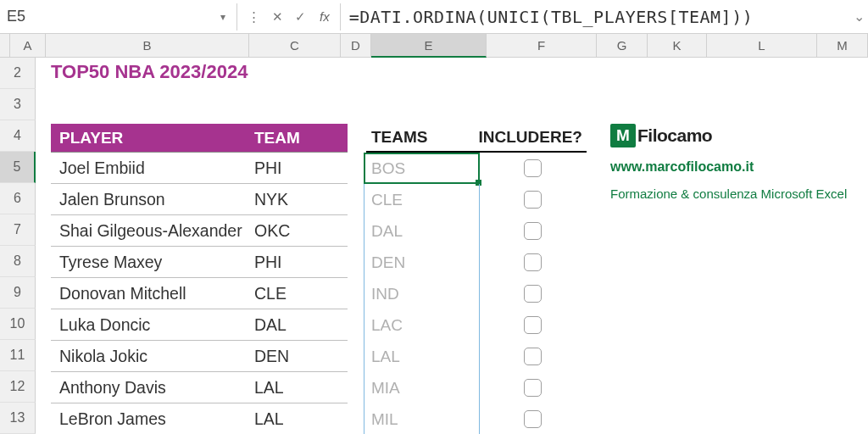 The height and width of the screenshot is (434, 868). I want to click on table-row: Jalen BrunsonNYK, so click(199, 200).